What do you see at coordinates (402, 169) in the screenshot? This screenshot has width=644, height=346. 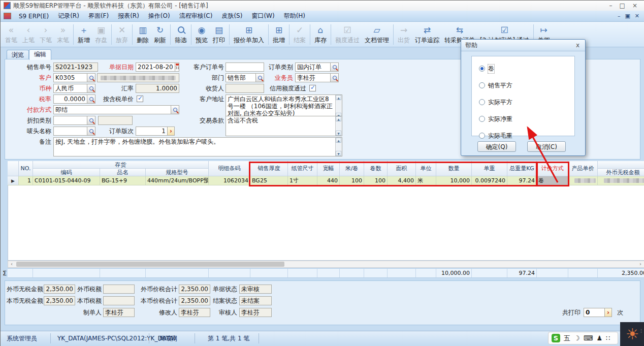 I see `grid-header-10: 面积` at bounding box center [402, 169].